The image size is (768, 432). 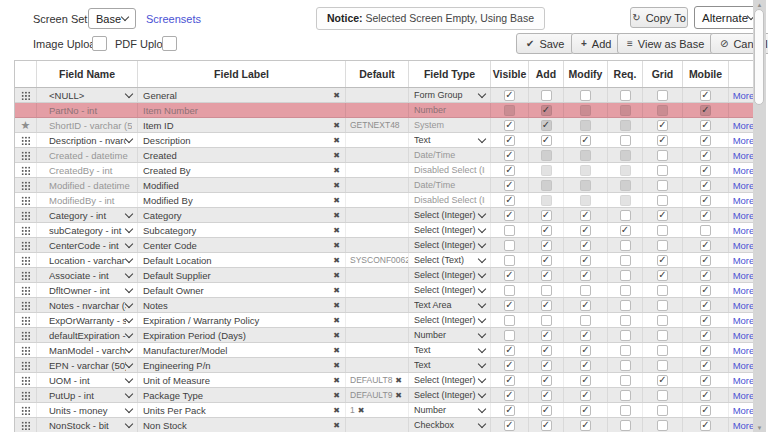 What do you see at coordinates (586, 320) in the screenshot?
I see `modify-checkbox` at bounding box center [586, 320].